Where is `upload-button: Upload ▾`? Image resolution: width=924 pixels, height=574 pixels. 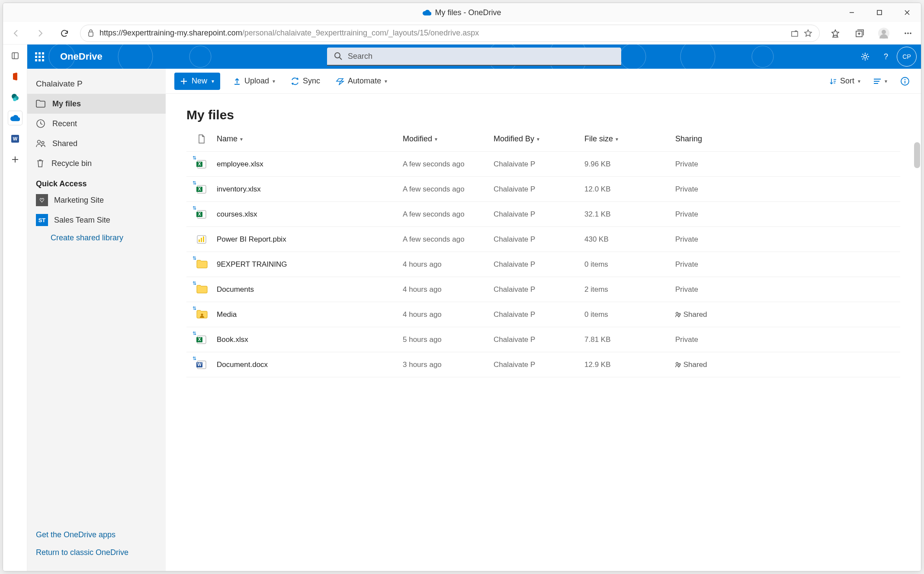 upload-button: Upload ▾ is located at coordinates (254, 81).